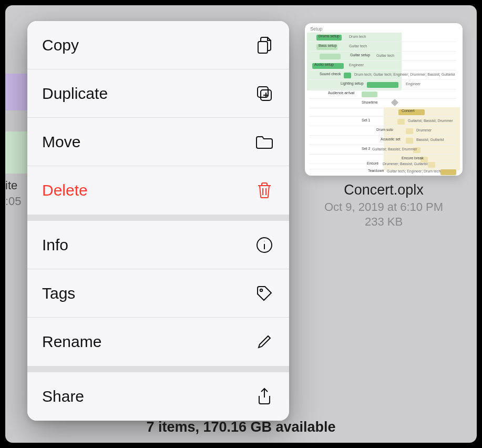 This screenshot has height=448, width=482. I want to click on menu-item-label: Copy, so click(60, 45).